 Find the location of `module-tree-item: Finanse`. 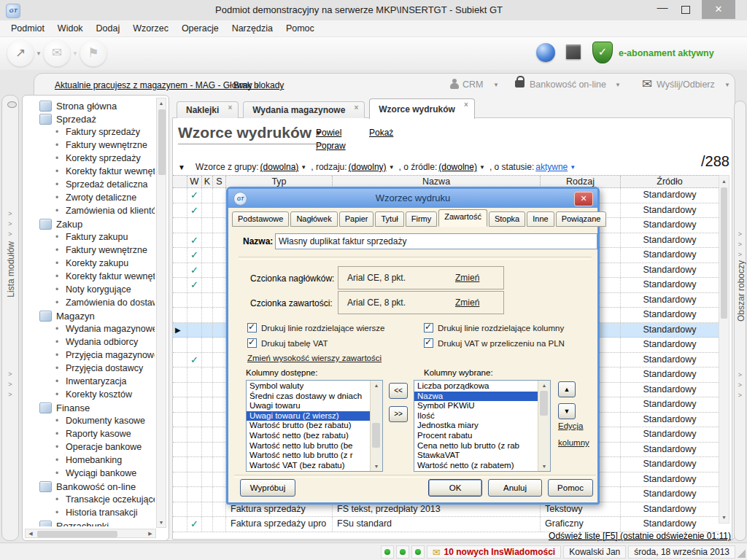

module-tree-item: Finanse is located at coordinates (89, 408).